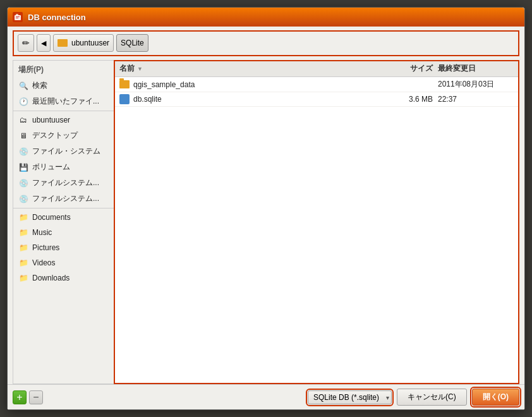  I want to click on recent-icon: 🕐, so click(23, 102).